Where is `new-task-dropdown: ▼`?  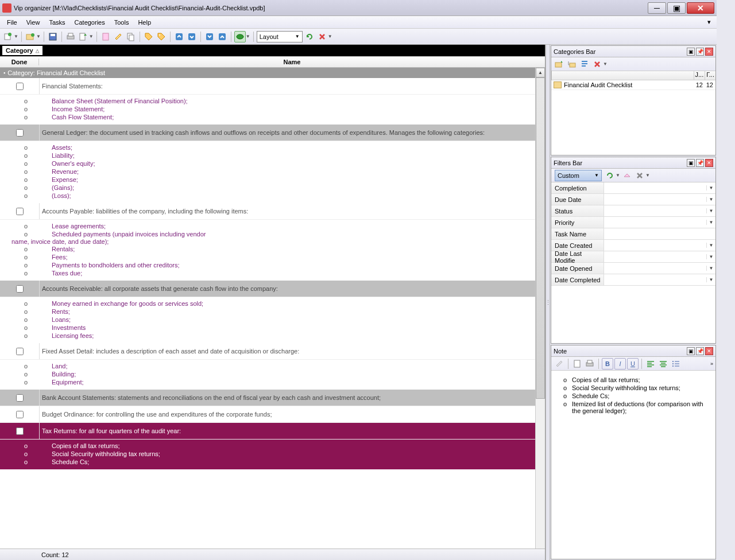 new-task-dropdown: ▼ is located at coordinates (16, 37).